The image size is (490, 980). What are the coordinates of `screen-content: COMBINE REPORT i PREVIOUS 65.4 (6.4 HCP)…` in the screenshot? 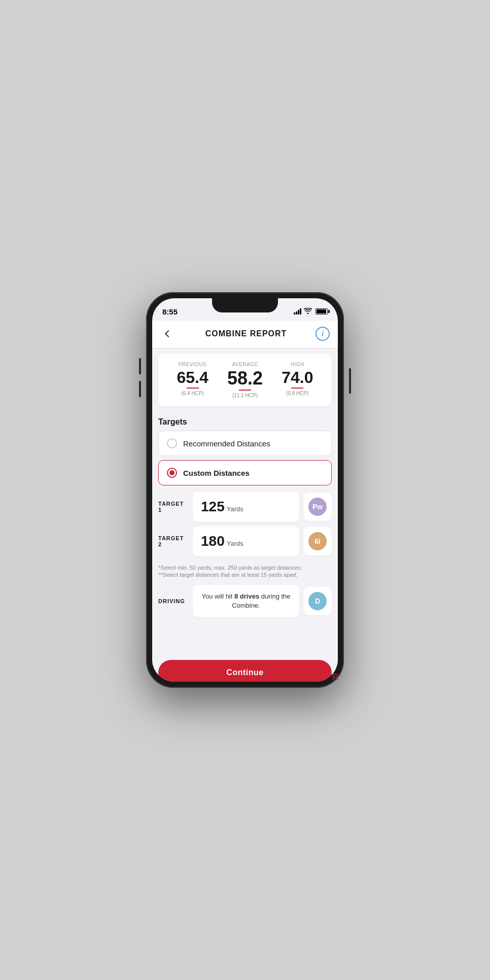 It's located at (245, 501).